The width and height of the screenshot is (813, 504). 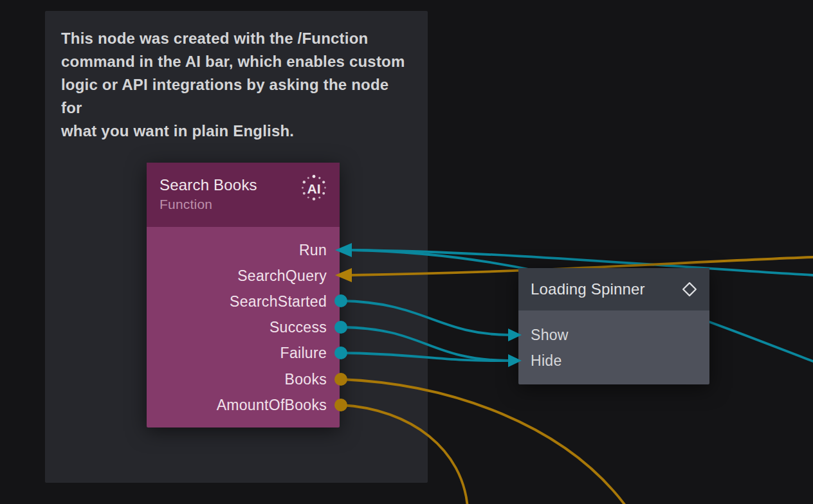 I want to click on port-searchstarted: SearchStarted, so click(x=243, y=302).